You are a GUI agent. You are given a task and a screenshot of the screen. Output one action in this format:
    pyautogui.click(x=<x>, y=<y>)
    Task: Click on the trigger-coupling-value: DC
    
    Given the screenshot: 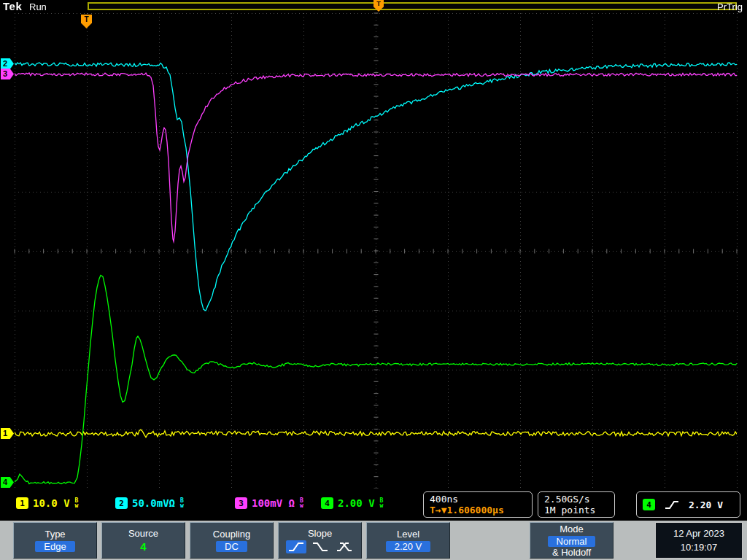 What is the action you would take?
    pyautogui.click(x=232, y=547)
    